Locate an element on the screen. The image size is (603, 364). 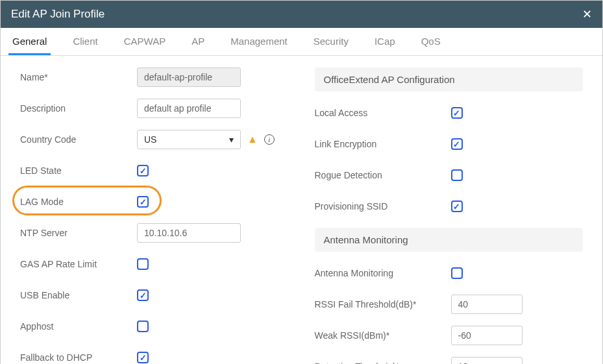
country-code-value: US is located at coordinates (151, 140).